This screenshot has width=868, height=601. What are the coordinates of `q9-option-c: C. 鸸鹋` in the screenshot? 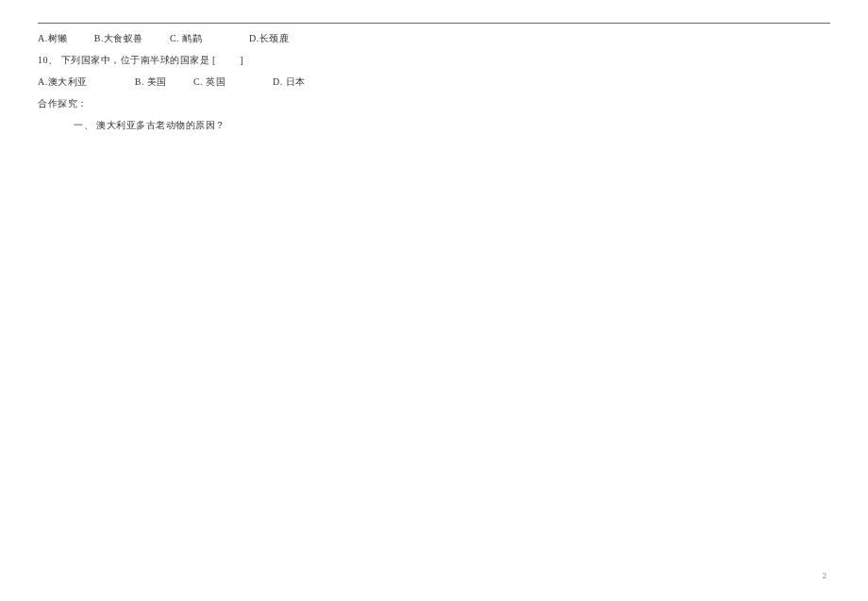 It's located at (186, 39).